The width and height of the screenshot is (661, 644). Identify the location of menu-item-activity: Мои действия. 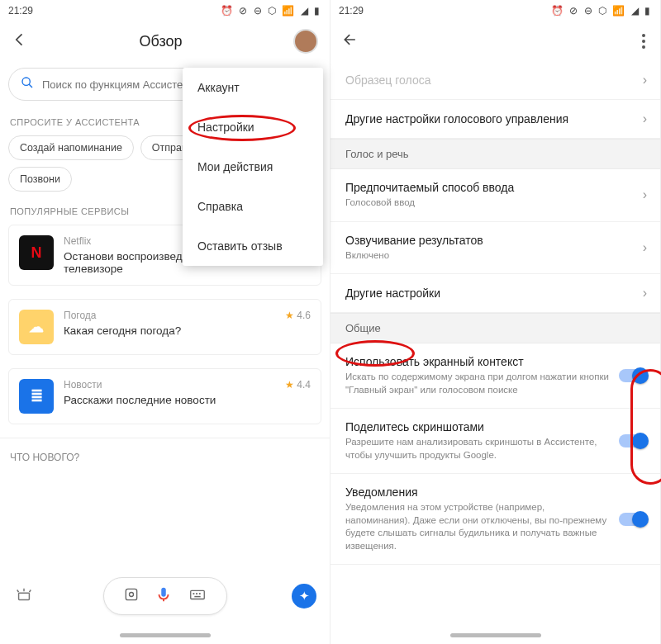
(253, 167).